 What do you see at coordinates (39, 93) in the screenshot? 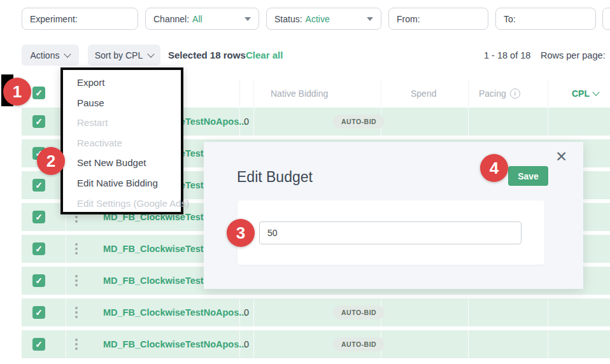
I see `select-all-checkbox: ✓` at bounding box center [39, 93].